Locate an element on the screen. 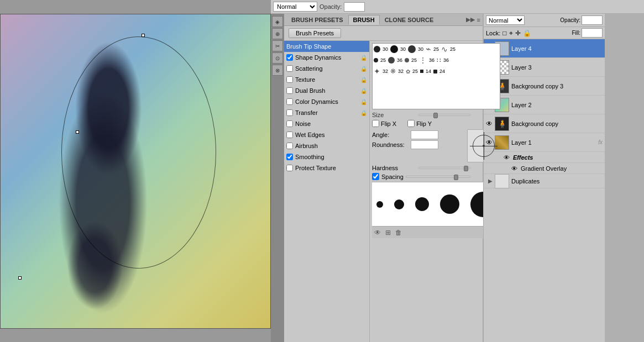  tab-brush: BRUSH is located at coordinates (364, 20).